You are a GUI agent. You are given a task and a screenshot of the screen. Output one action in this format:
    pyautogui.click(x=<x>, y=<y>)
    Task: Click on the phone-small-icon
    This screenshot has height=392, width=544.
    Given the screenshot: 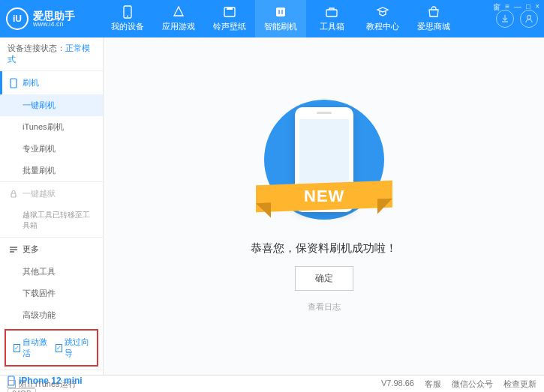 What is the action you would take?
    pyautogui.click(x=14, y=83)
    